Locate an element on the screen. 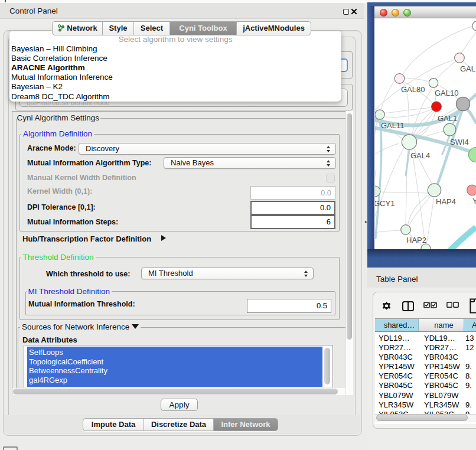 The width and height of the screenshot is (476, 450). svg-text: HAP4 is located at coordinates (446, 202).